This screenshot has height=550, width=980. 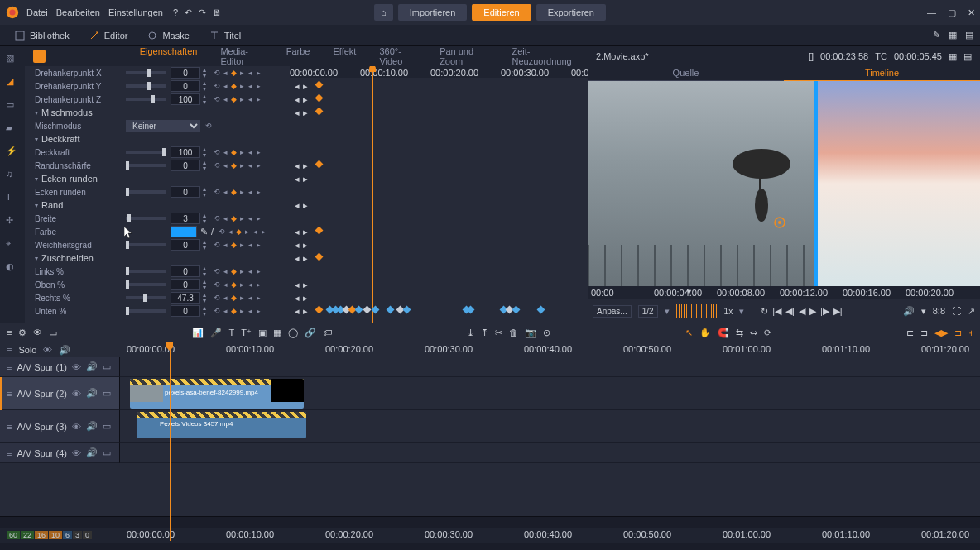 What do you see at coordinates (12, 106) in the screenshot?
I see `rail-media-icon: ▭` at bounding box center [12, 106].